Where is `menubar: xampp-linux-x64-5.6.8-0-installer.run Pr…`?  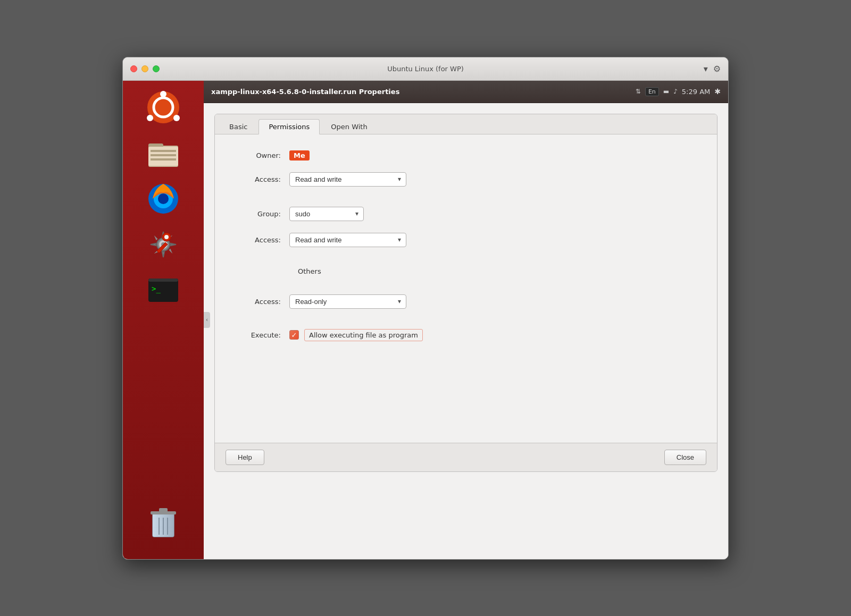
menubar: xampp-linux-x64-5.6.8-0-installer.run Pr… is located at coordinates (466, 92).